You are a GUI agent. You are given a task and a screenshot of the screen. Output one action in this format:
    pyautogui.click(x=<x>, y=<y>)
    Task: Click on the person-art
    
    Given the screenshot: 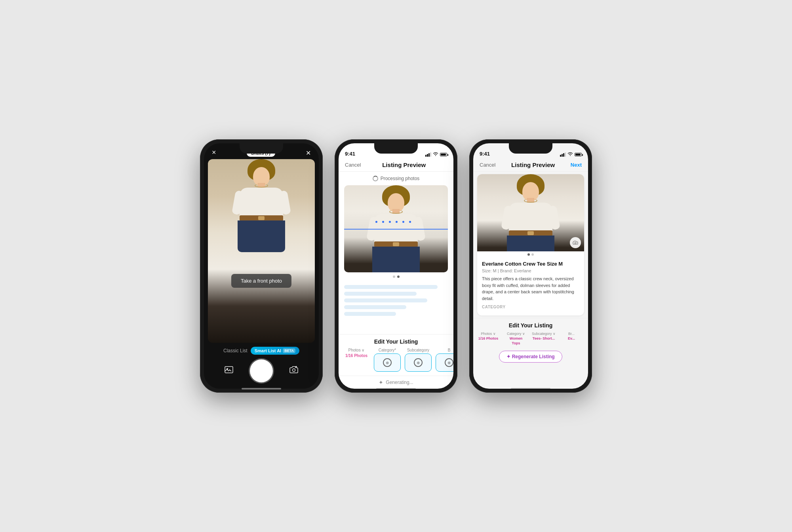 What is the action you would take?
    pyautogui.click(x=261, y=251)
    